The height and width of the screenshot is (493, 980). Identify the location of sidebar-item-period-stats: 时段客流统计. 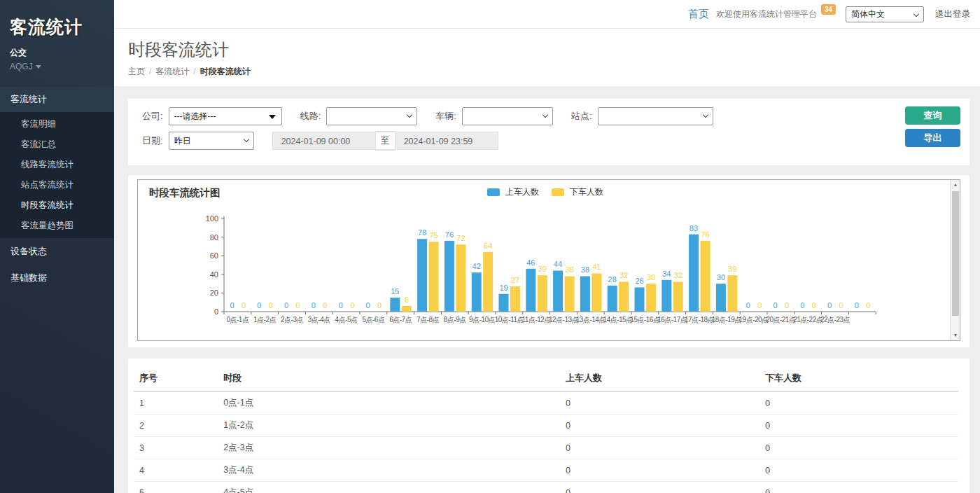
(57, 206).